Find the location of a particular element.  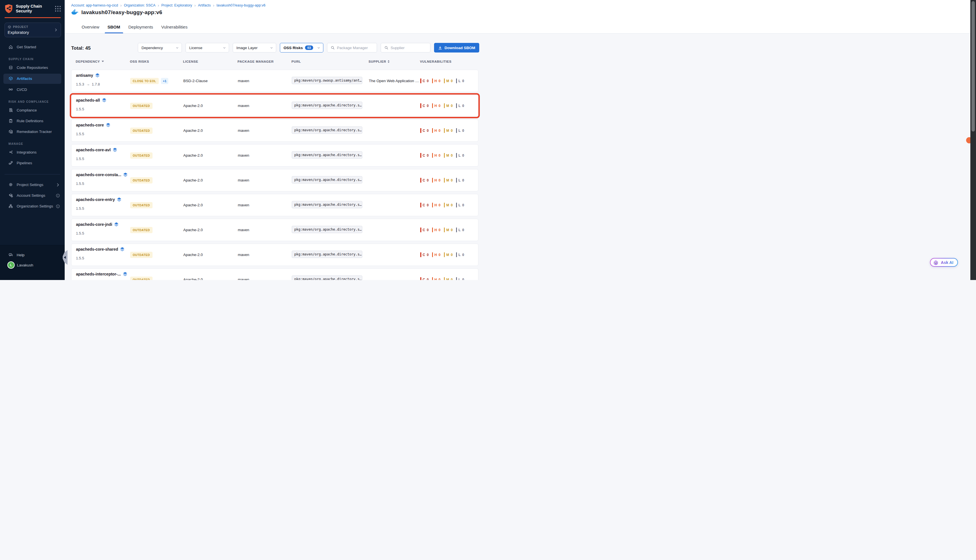

sidebar-item-label: Code Repositories is located at coordinates (32, 68).